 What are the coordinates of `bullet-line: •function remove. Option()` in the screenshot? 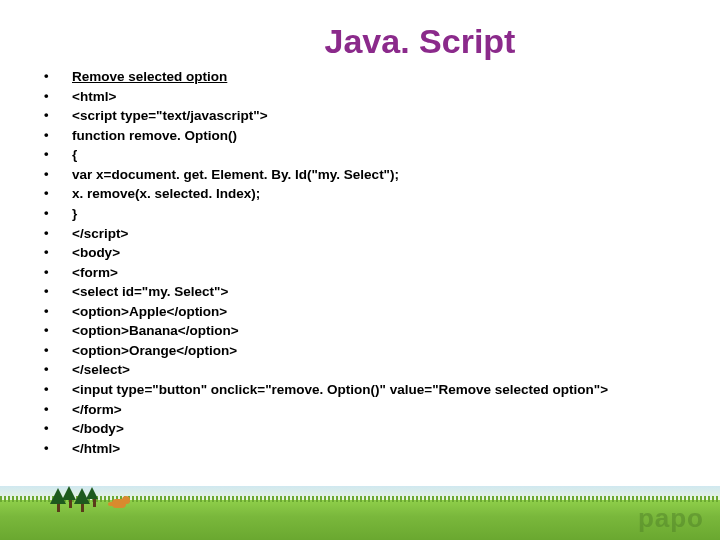 It's located at (380, 136).